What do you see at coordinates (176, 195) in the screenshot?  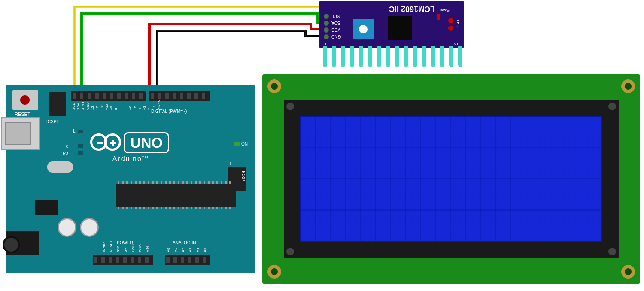 I see `atmega-chip` at bounding box center [176, 195].